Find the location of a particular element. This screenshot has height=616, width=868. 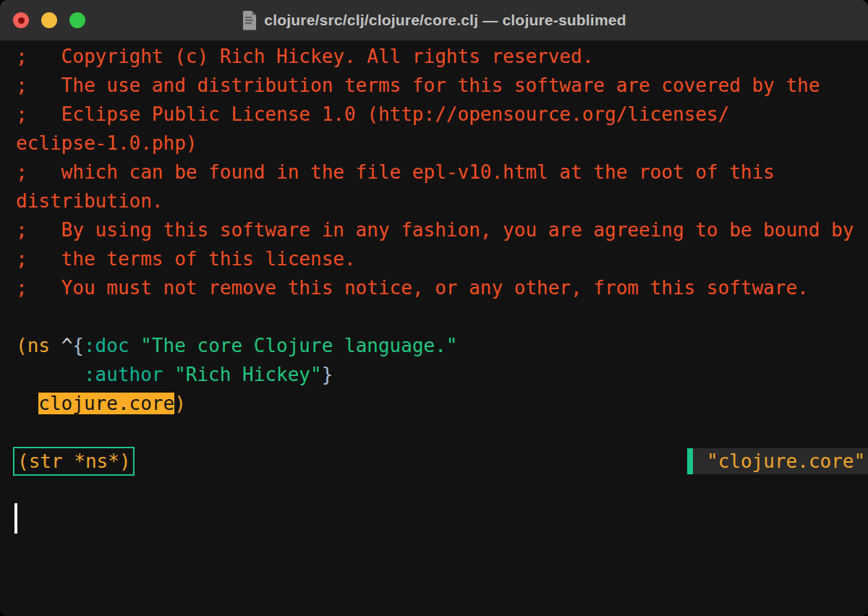

code-line: eclipse-1.0.php) is located at coordinates (434, 143).